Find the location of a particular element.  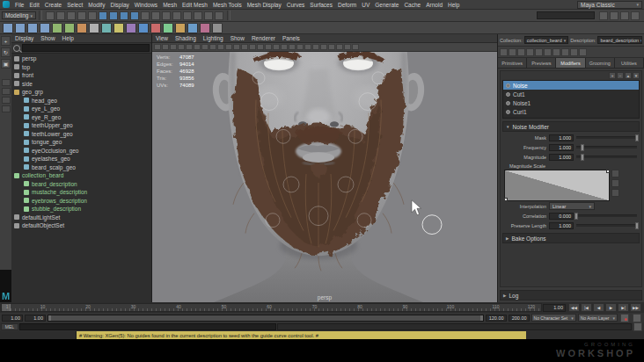

play-backwards-icon: ◀ is located at coordinates (598, 308).